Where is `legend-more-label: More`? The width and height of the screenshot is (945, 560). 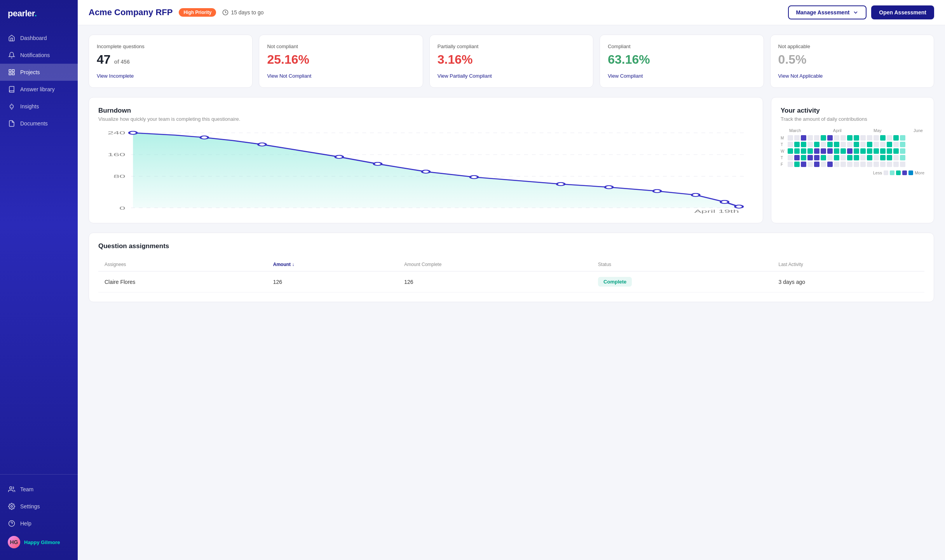 legend-more-label: More is located at coordinates (919, 173).